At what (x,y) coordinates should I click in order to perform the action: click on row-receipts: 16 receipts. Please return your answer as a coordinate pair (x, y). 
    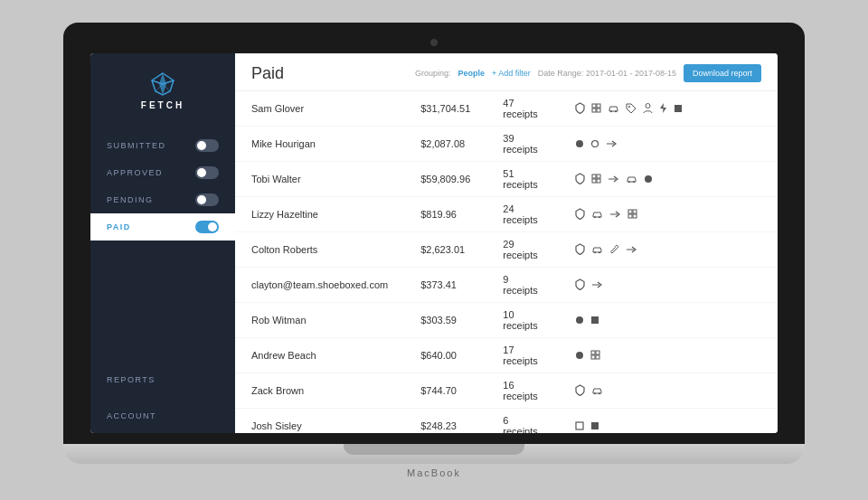
    Looking at the image, I should click on (523, 391).